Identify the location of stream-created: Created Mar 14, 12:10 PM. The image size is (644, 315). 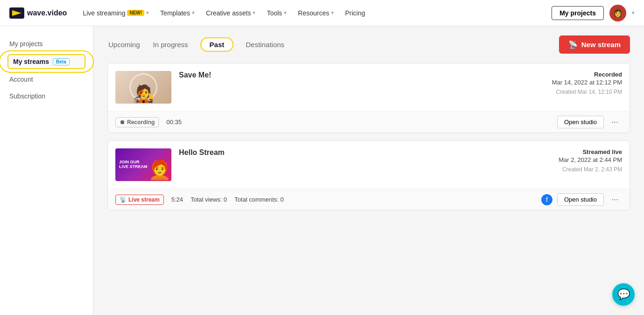
(575, 92).